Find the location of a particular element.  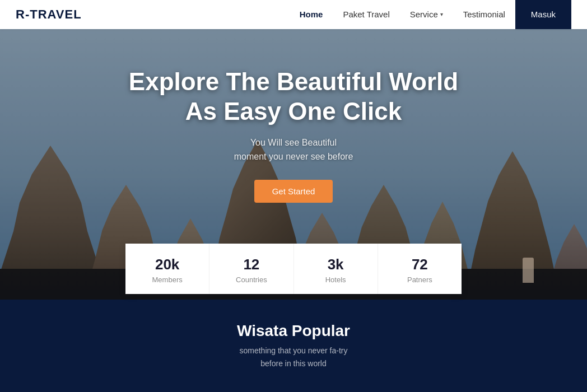

masuk-button: Masuk is located at coordinates (543, 15).